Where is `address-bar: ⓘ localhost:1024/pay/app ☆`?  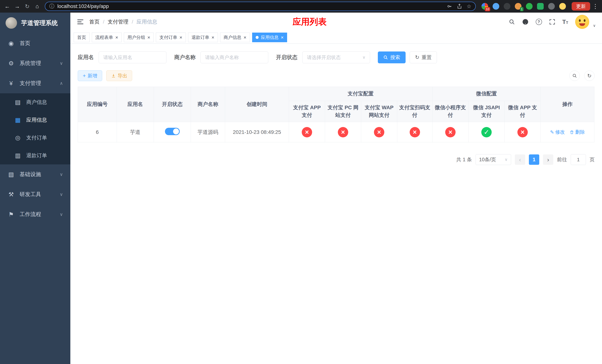
address-bar: ⓘ localhost:1024/pay/app ☆ is located at coordinates (260, 6).